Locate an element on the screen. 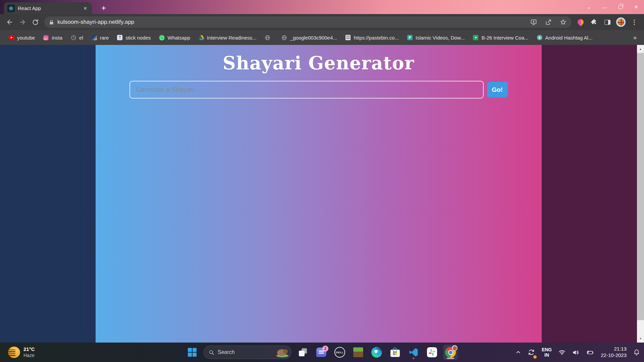 This screenshot has width=644, height=362. browser-frame: React App ✕ + ⌄ — ✕ is located at coordinates (322, 7).